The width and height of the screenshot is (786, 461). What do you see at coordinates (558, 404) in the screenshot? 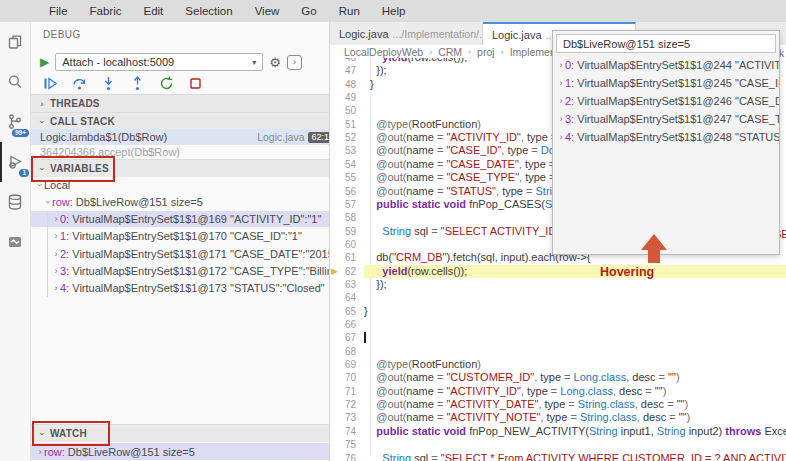
I see `code-line-72: 72 @out(name = "ACTIVITY_DATE", type = S…` at bounding box center [558, 404].